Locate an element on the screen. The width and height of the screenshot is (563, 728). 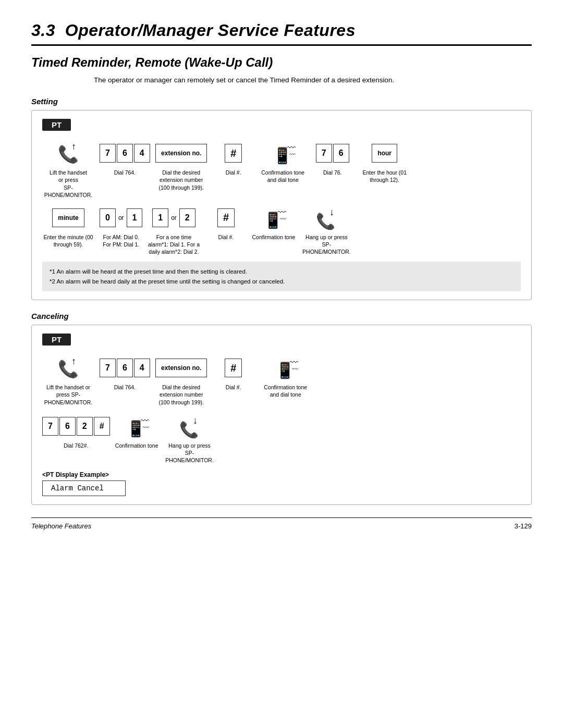
hour-box: hour is located at coordinates (385, 153).